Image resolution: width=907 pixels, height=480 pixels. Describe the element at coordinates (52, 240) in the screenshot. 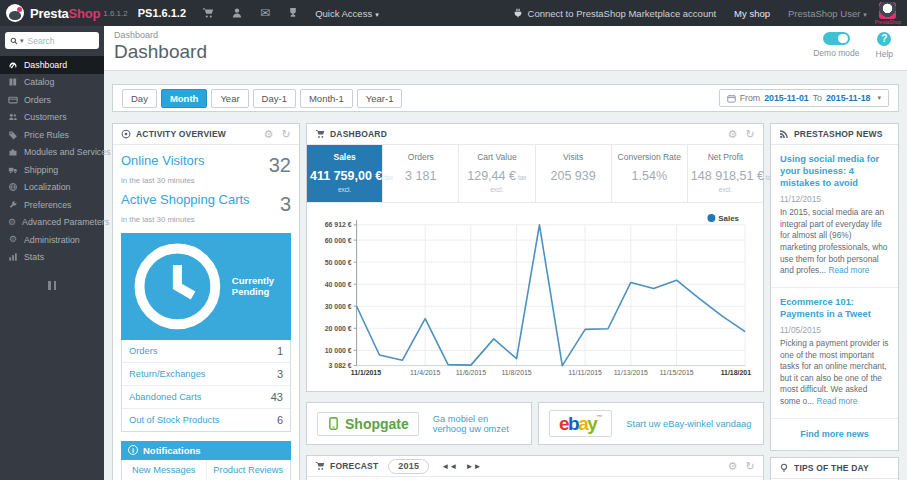

I see `sidebar-item-administration: ⚙ Administration` at that location.